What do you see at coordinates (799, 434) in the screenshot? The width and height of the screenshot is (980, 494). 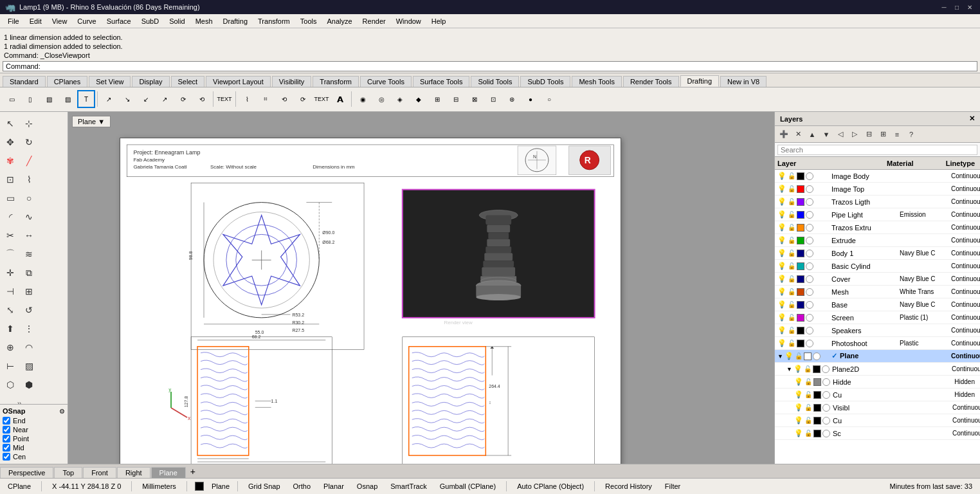 I see `visibility-icon-sc: 💡` at bounding box center [799, 434].